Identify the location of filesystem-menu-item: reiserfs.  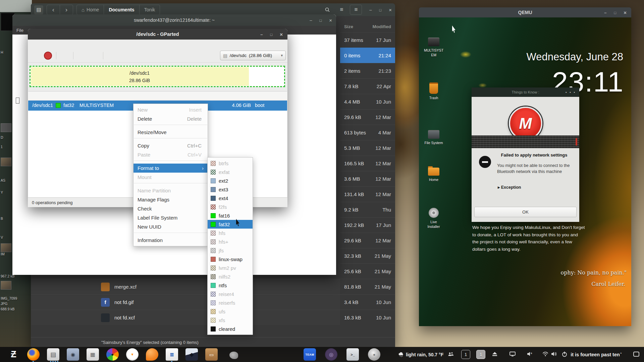
(230, 303).